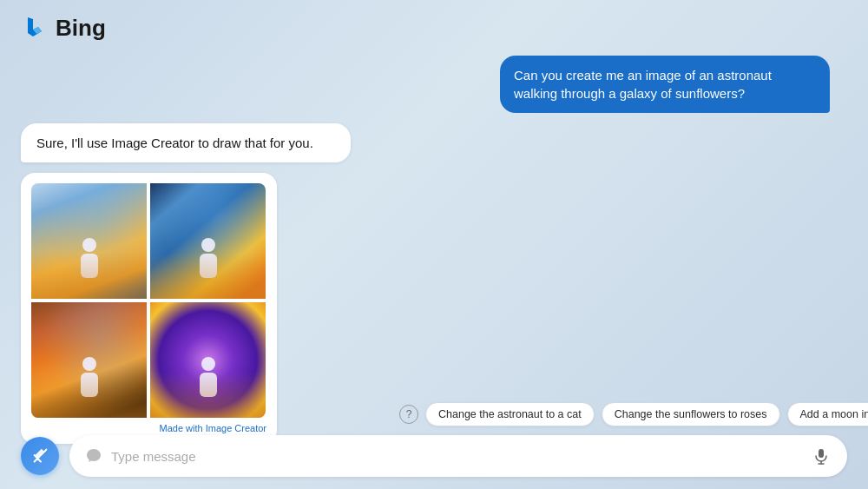 Image resolution: width=868 pixels, height=489 pixels. I want to click on image-grid, so click(148, 301).